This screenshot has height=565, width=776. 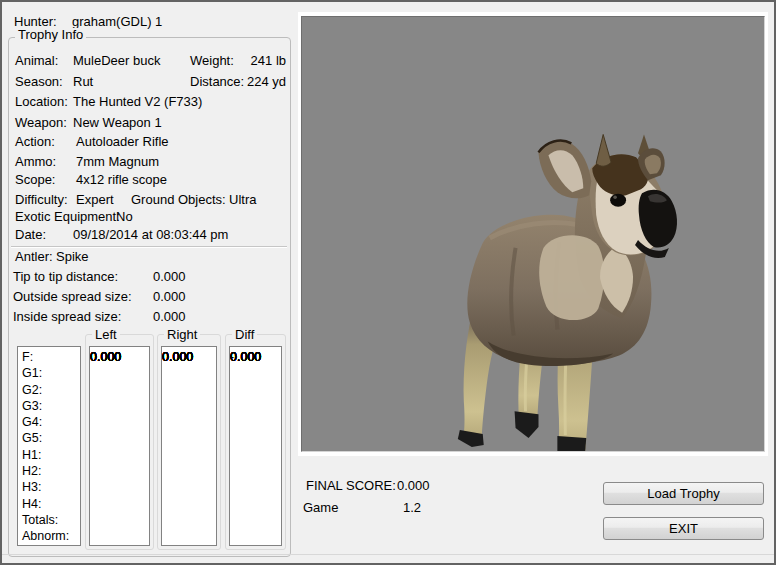 I want to click on date-value: 09/18/2014 at 08:03:44 pm, so click(x=150, y=235).